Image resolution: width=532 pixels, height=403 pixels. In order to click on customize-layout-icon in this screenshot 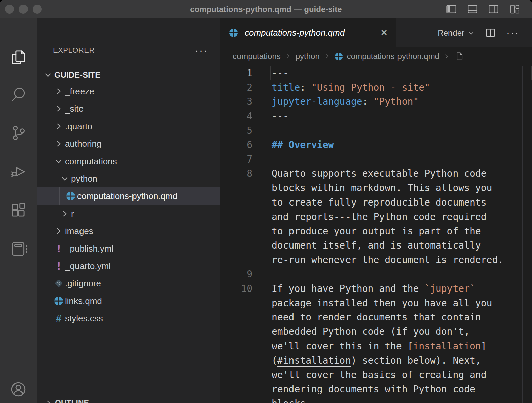, I will do `click(515, 9)`.